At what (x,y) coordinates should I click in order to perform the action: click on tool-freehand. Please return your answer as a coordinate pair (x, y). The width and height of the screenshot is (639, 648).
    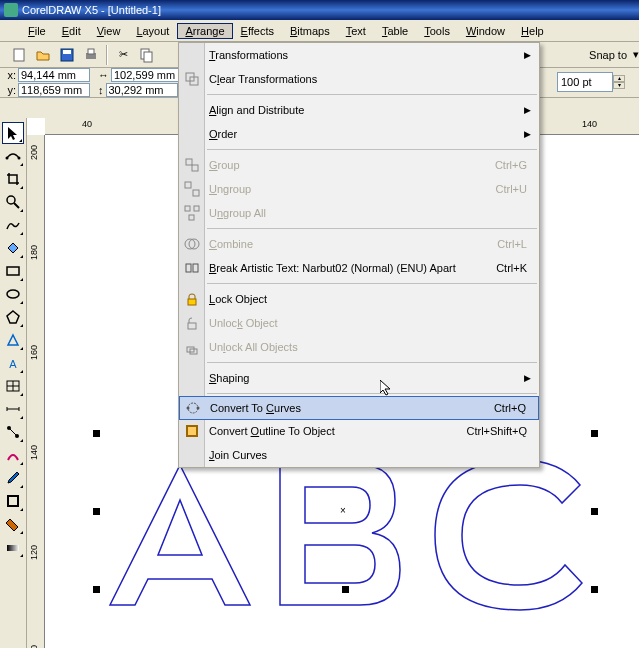
    Looking at the image, I should click on (13, 225).